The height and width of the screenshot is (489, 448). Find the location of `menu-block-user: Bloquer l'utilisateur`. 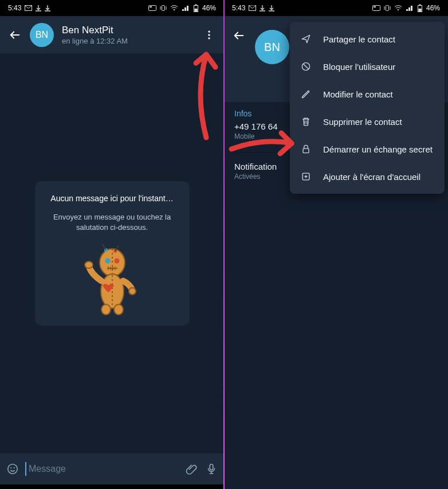

menu-block-user: Bloquer l'utilisateur is located at coordinates (367, 66).